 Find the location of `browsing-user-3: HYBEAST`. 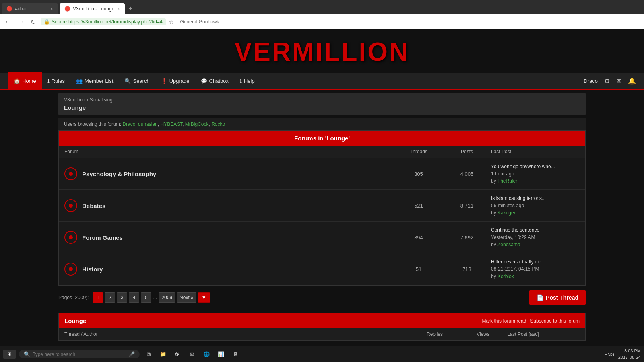

browsing-user-3: HYBEAST is located at coordinates (171, 124).